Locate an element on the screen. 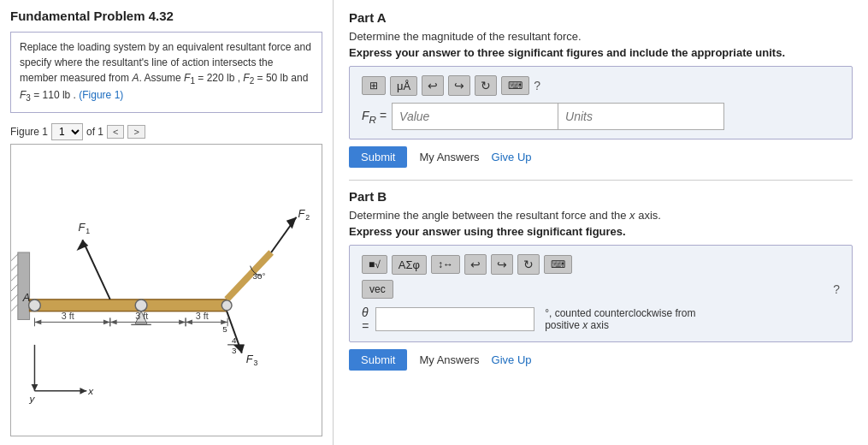 This screenshot has height=445, width=868. figure-label: Figure 1 is located at coordinates (29, 132).